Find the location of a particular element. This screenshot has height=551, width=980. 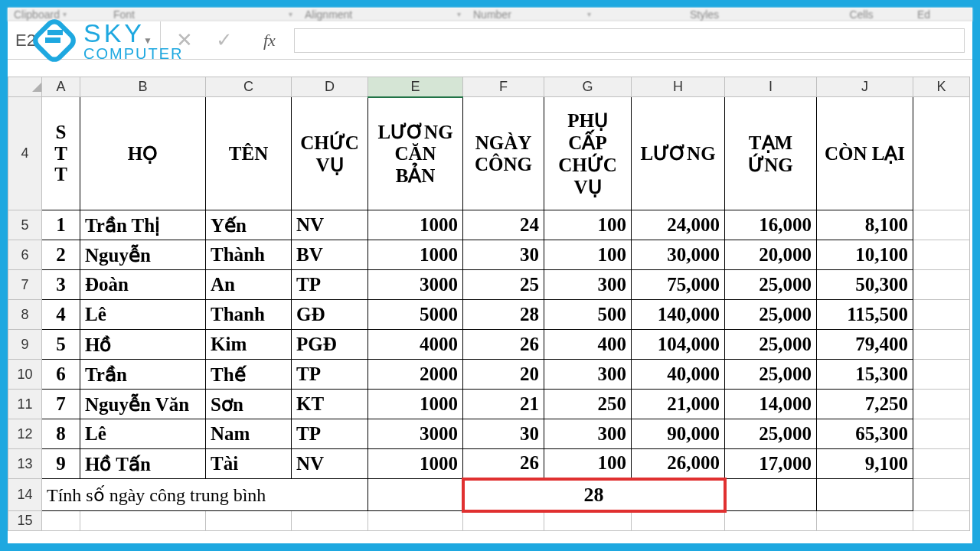

row-6: 6 is located at coordinates (25, 256).